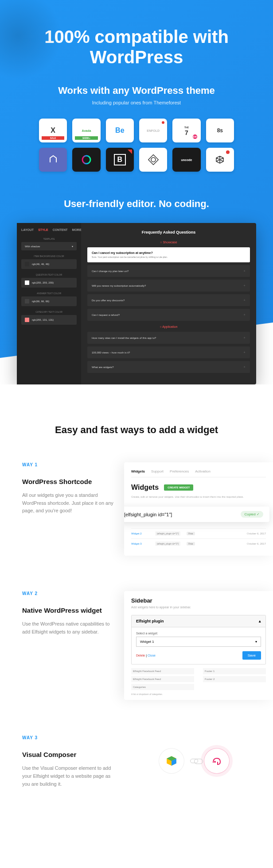  Describe the element at coordinates (168, 367) in the screenshot. I see `faq-item: What are widgets?+` at that location.